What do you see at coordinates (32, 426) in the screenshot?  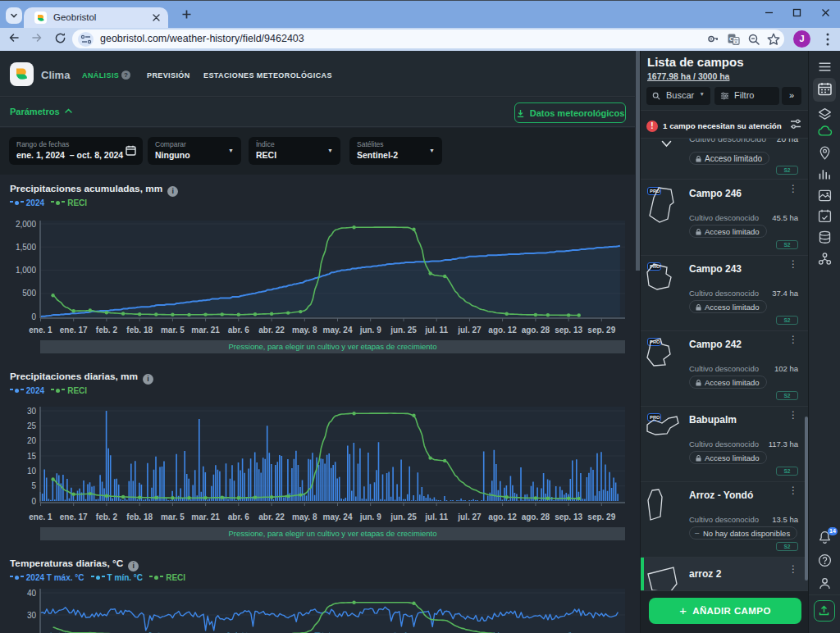 I see `svg-text: 25` at bounding box center [32, 426].